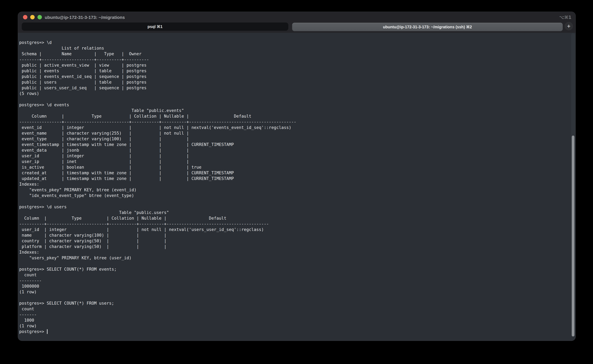 Image resolution: width=593 pixels, height=364 pixels. I want to click on new-tab-button: +, so click(569, 26).